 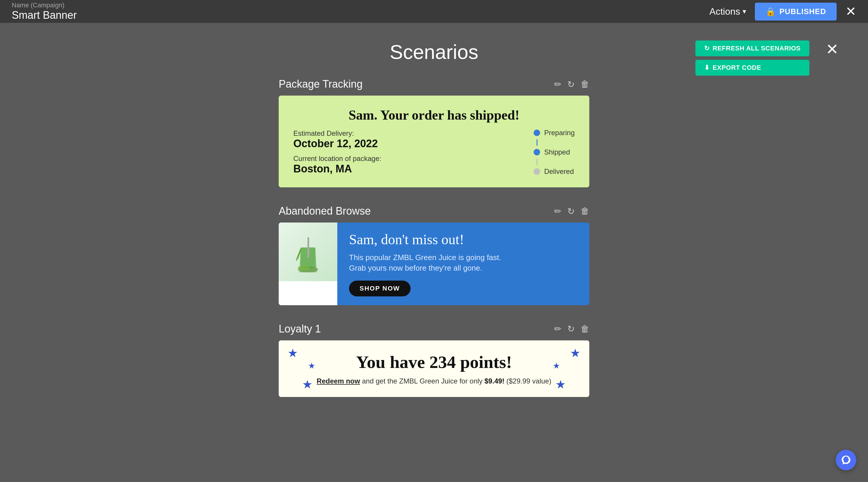 I want to click on package-headline: Sam. Your order has shipped!, so click(x=434, y=115).